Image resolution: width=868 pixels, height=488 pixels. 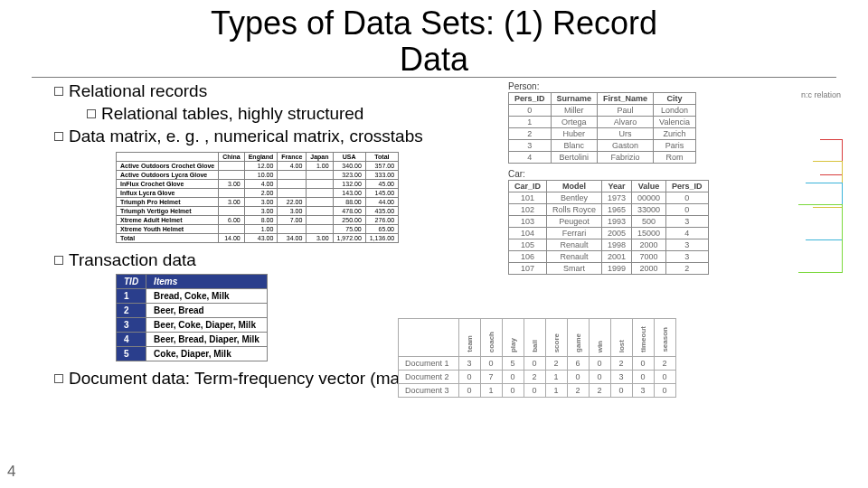 What do you see at coordinates (609, 228) in the screenshot?
I see `car-table: Car_IDModelYearValuePers_ID101Bentley197…` at bounding box center [609, 228].